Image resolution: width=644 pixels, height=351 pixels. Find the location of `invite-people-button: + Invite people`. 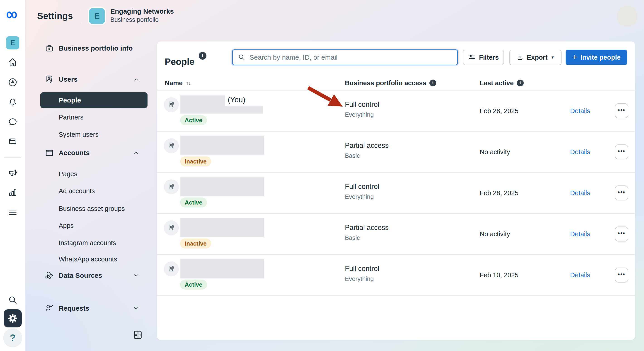

invite-people-button: + Invite people is located at coordinates (596, 57).